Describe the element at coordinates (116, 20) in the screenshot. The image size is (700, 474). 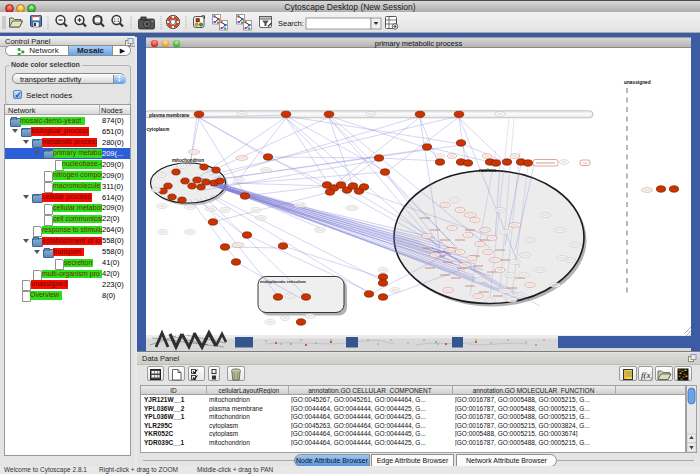
I see `svg-text: 1:1` at that location.